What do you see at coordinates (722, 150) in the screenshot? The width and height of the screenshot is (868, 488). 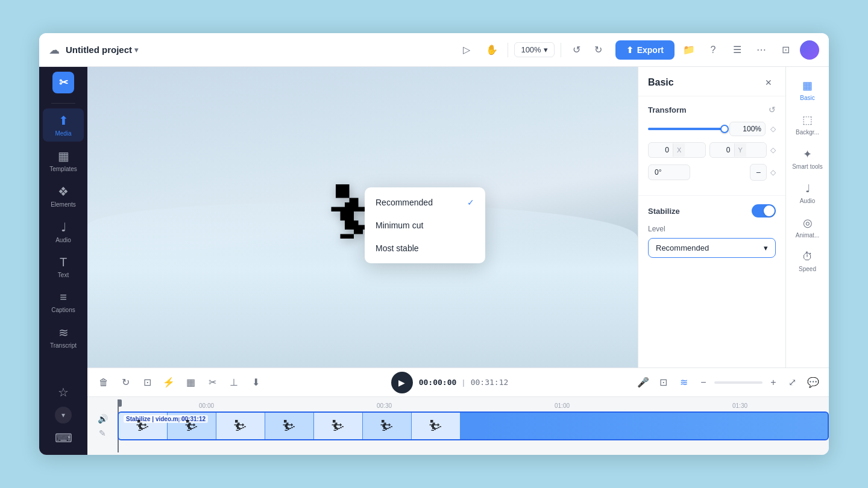 I see `position-y-input` at bounding box center [722, 150].